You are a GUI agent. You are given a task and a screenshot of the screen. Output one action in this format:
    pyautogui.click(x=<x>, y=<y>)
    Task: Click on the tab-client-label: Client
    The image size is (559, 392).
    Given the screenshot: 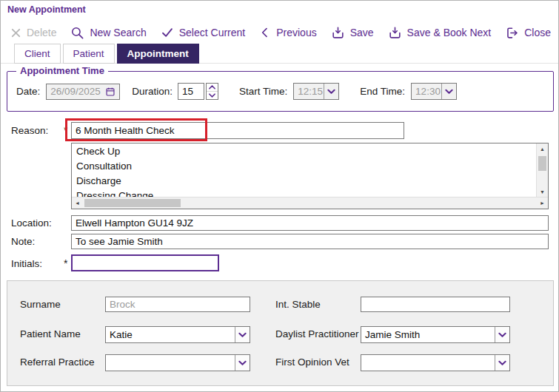 What is the action you would take?
    pyautogui.click(x=37, y=53)
    